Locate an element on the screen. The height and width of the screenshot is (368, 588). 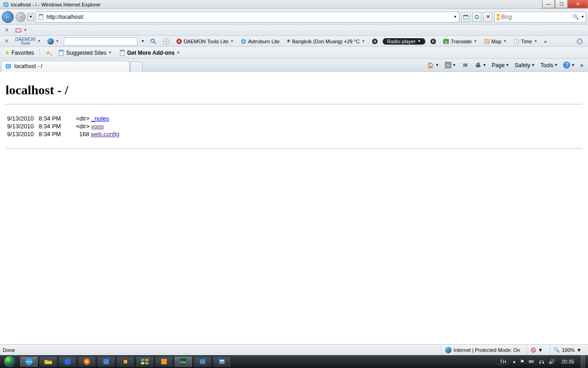
tray-show-hidden: ▲ is located at coordinates (514, 362).